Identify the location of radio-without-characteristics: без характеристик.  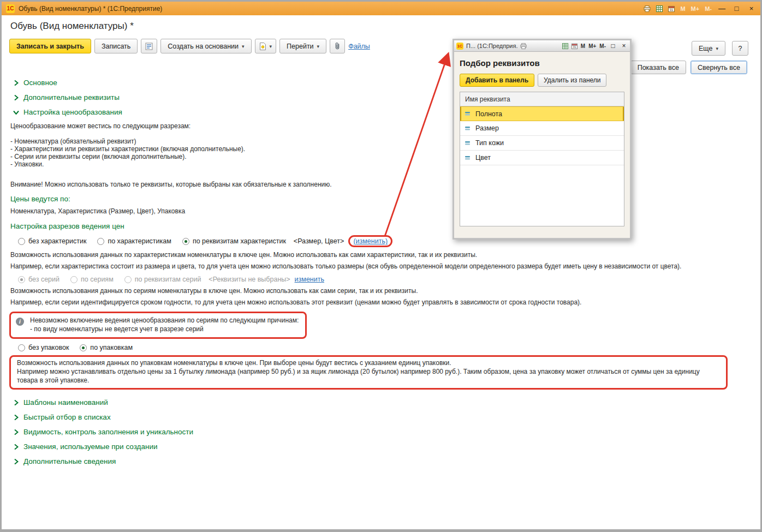
(52, 241).